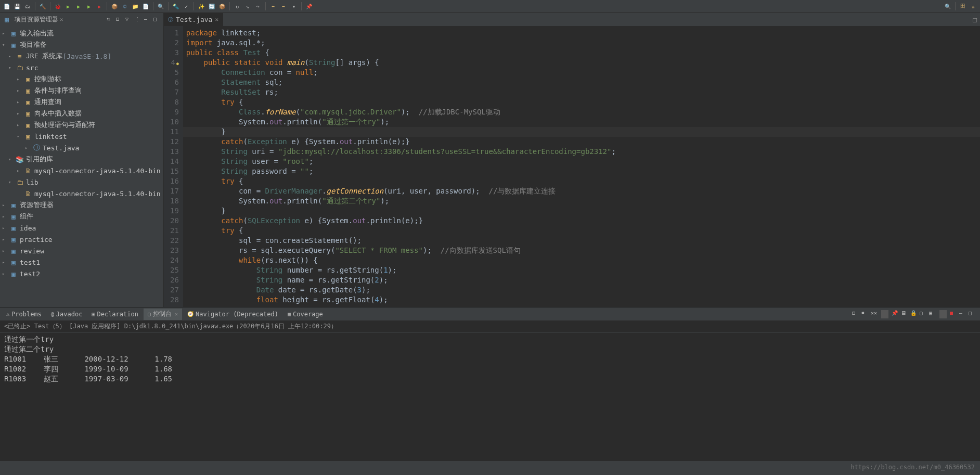  I want to click on step-over-icon: ↷, so click(258, 6).